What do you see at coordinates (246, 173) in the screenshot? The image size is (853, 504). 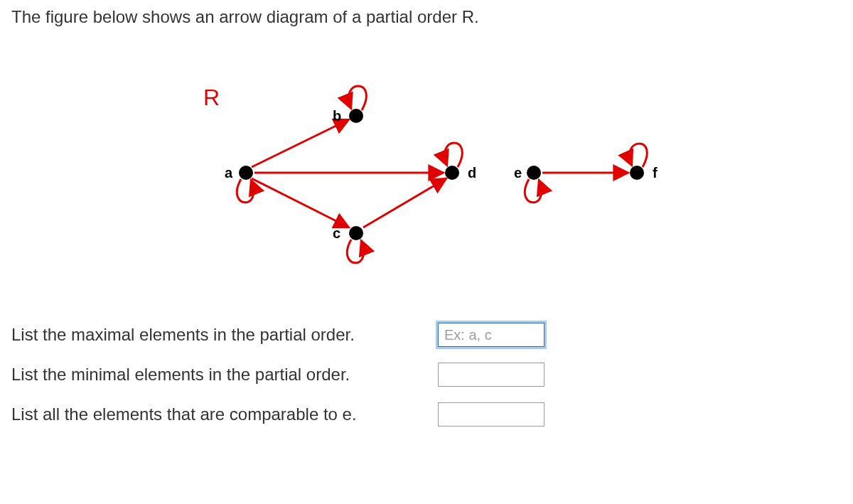 I see `node-a` at bounding box center [246, 173].